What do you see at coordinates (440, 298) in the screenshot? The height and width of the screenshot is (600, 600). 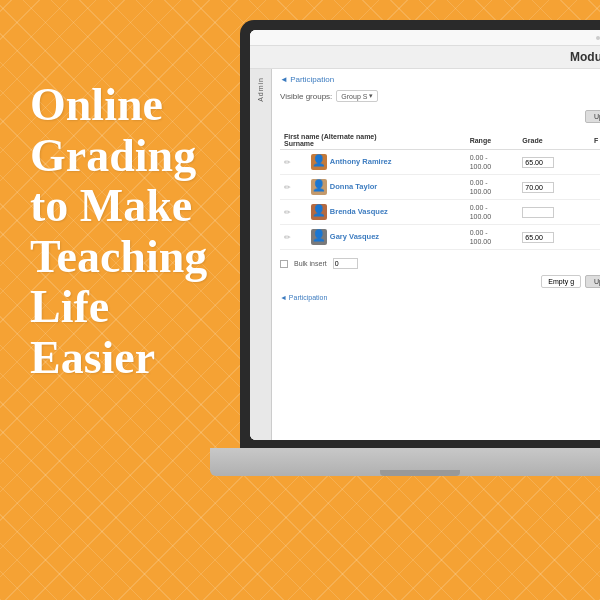 I see `breadcrumb-bottom: ◄ Participation` at bounding box center [440, 298].